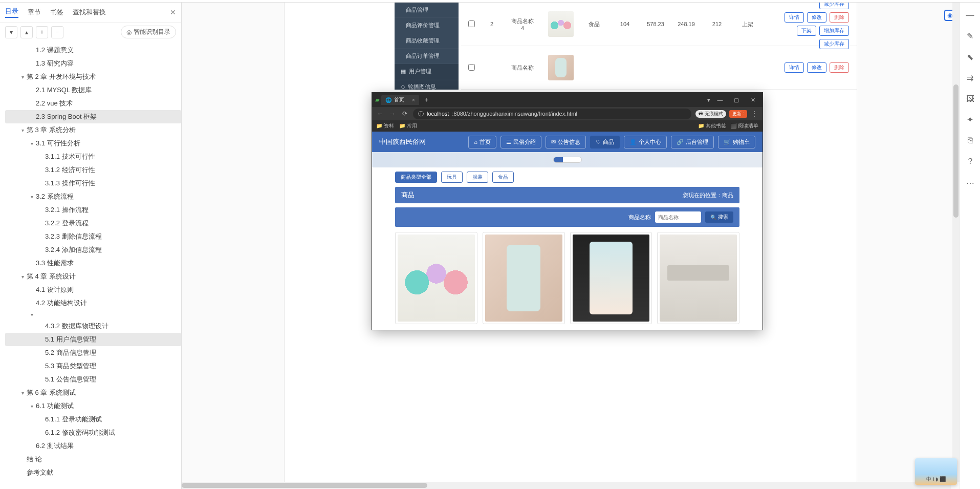 The width and height of the screenshot is (980, 489). I want to click on dec-stock-button: 减少库存, so click(834, 6).